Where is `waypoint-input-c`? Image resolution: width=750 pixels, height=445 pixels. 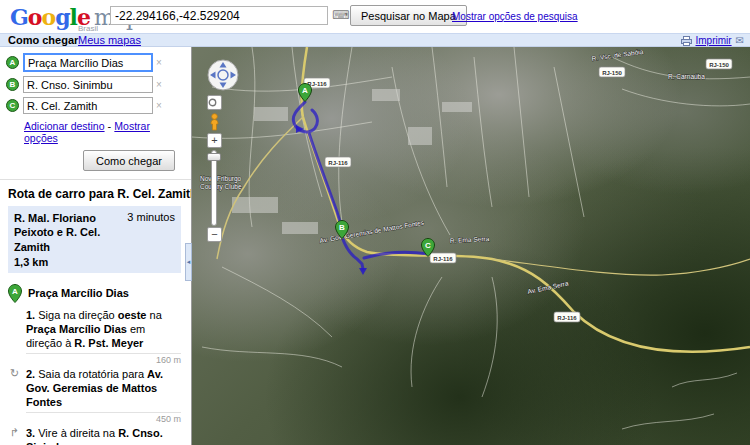
waypoint-input-c is located at coordinates (88, 106).